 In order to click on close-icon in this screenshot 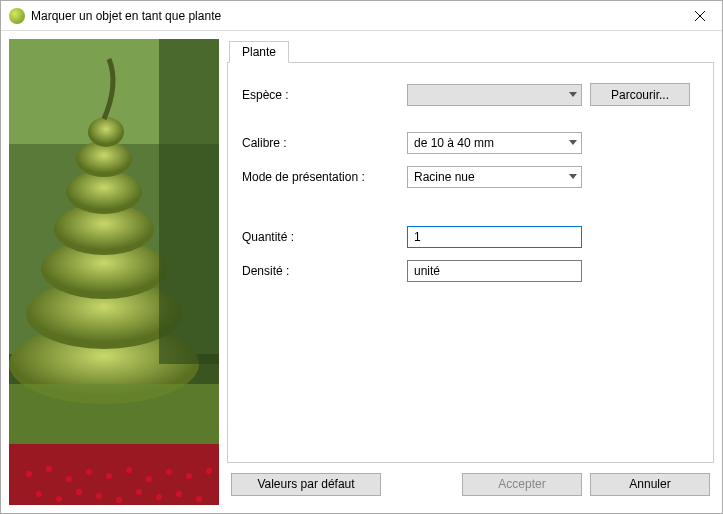, I will do `click(700, 16)`.